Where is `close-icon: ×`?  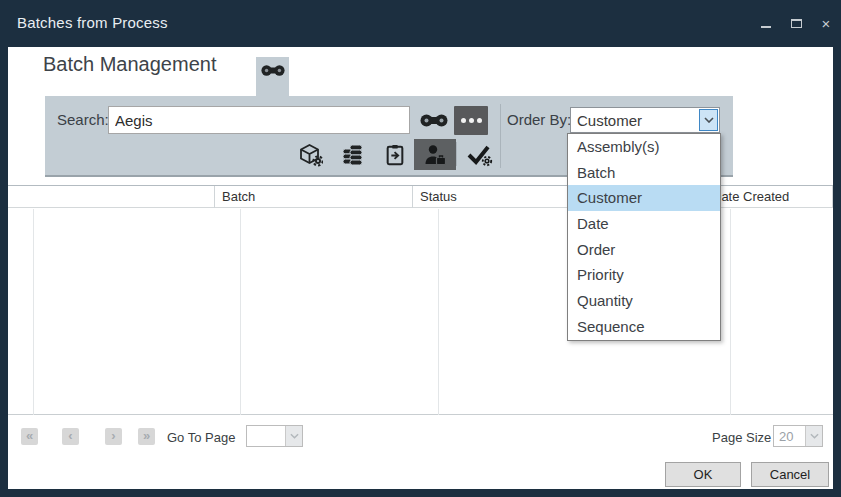
close-icon: × is located at coordinates (826, 24).